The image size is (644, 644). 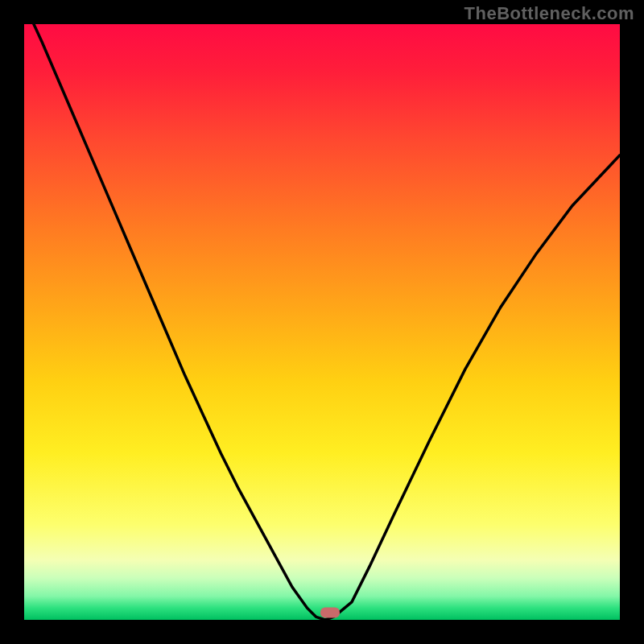 I want to click on watermark-text: TheBottleneck.com, so click(x=549, y=14).